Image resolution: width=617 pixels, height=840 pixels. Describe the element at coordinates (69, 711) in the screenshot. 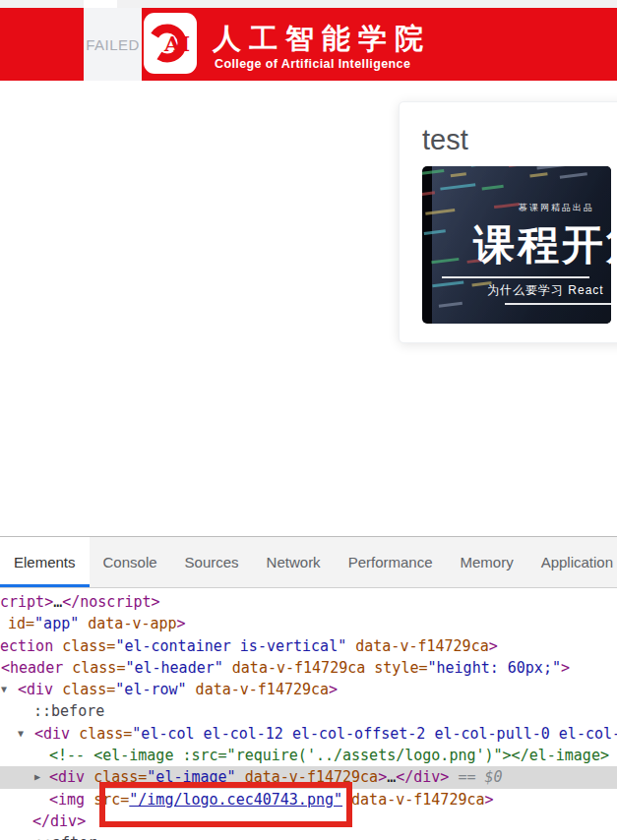

I see `code-token-pseudo: ::before` at that location.